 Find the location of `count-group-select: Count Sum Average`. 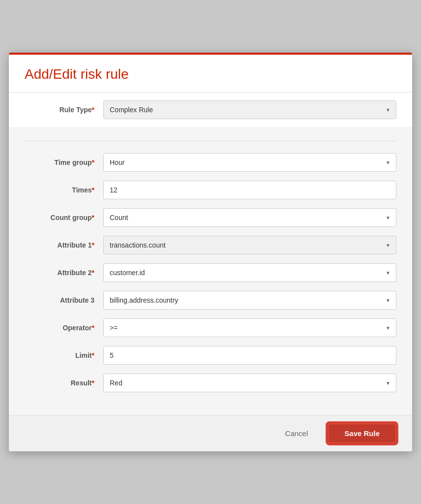

count-group-select: Count Sum Average is located at coordinates (250, 218).